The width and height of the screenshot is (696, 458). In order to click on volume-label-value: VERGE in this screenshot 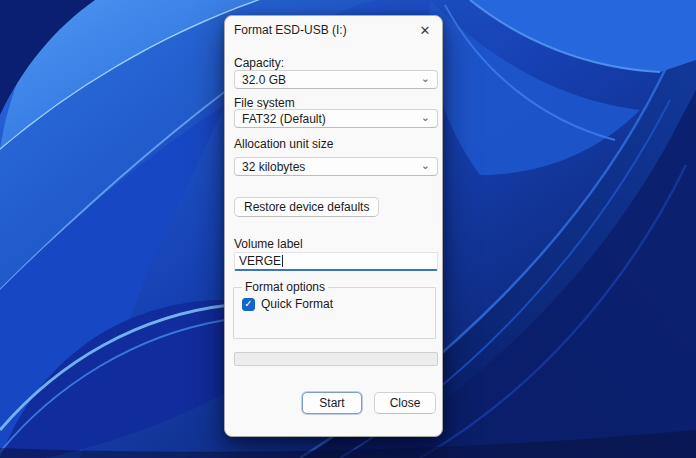, I will do `click(260, 261)`.